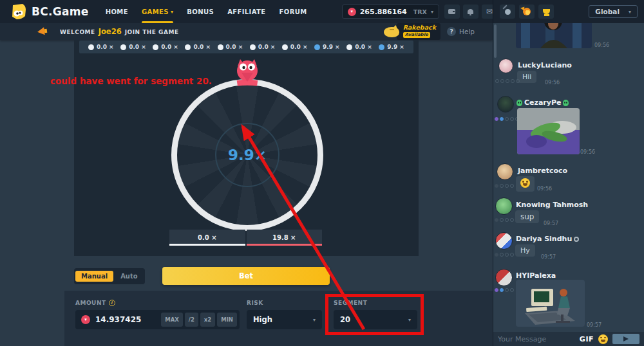 The width and height of the screenshot is (644, 346). What do you see at coordinates (246, 276) in the screenshot?
I see `bet-button: Bet` at bounding box center [246, 276].